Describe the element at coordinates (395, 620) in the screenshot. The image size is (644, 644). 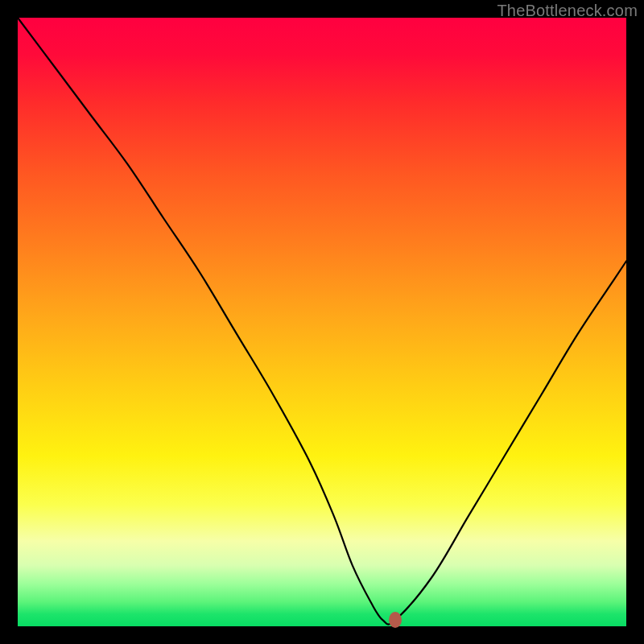
I see `optimal-point-marker` at that location.